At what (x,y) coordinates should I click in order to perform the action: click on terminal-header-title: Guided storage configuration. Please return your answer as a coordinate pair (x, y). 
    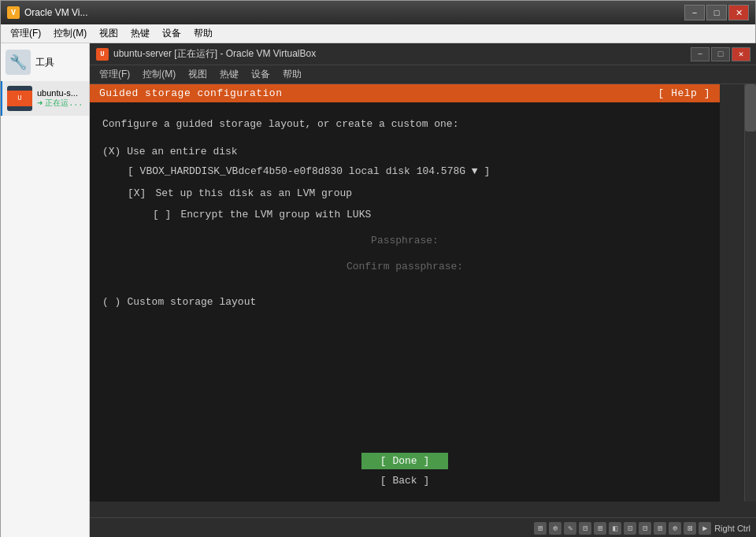
    Looking at the image, I should click on (191, 93).